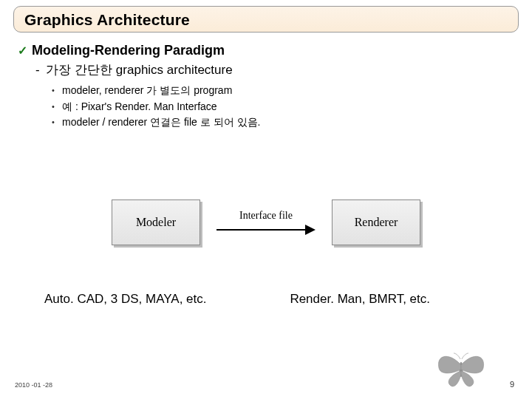  What do you see at coordinates (290, 91) in the screenshot?
I see `list-item: modeler, renderer 가 별도의 program` at bounding box center [290, 91].